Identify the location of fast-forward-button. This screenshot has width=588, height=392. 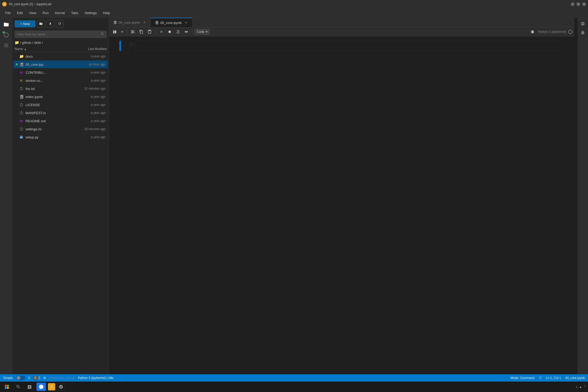
(186, 32).